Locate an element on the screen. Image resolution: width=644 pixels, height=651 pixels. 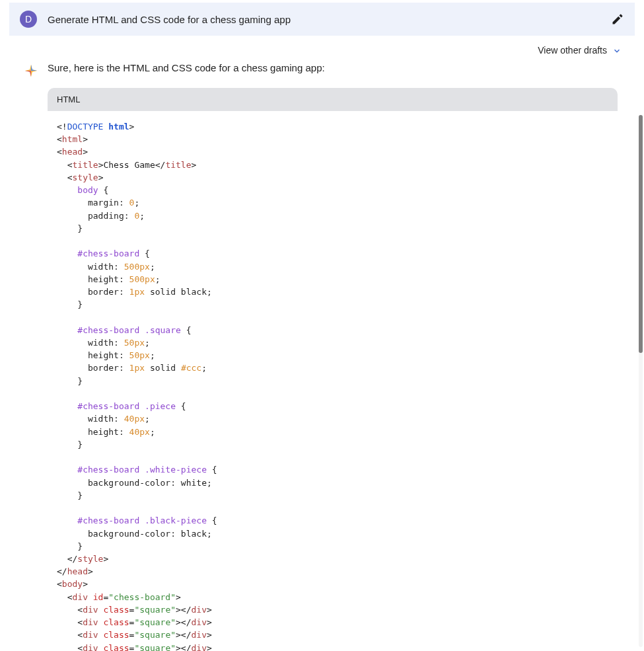
view-other-drafts-button: View other drafts is located at coordinates (579, 50).